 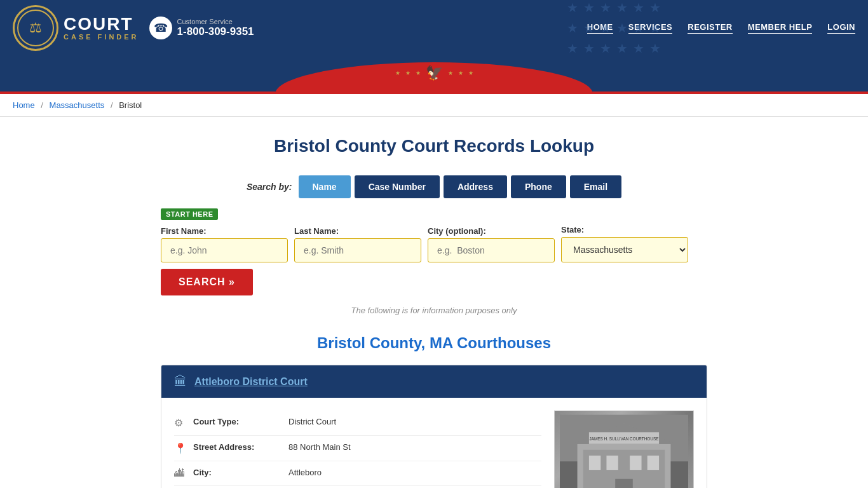 I want to click on address-label: Street Address:, so click(x=238, y=447).